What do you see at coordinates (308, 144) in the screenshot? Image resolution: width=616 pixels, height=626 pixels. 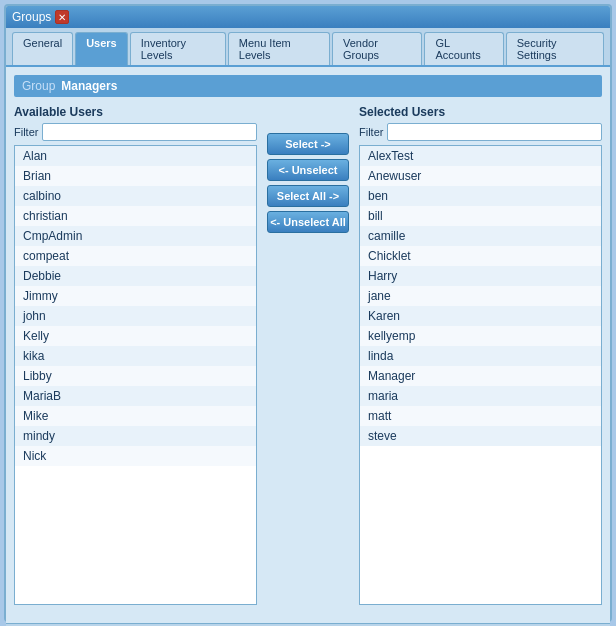 I see `select-button: Select ->` at bounding box center [308, 144].